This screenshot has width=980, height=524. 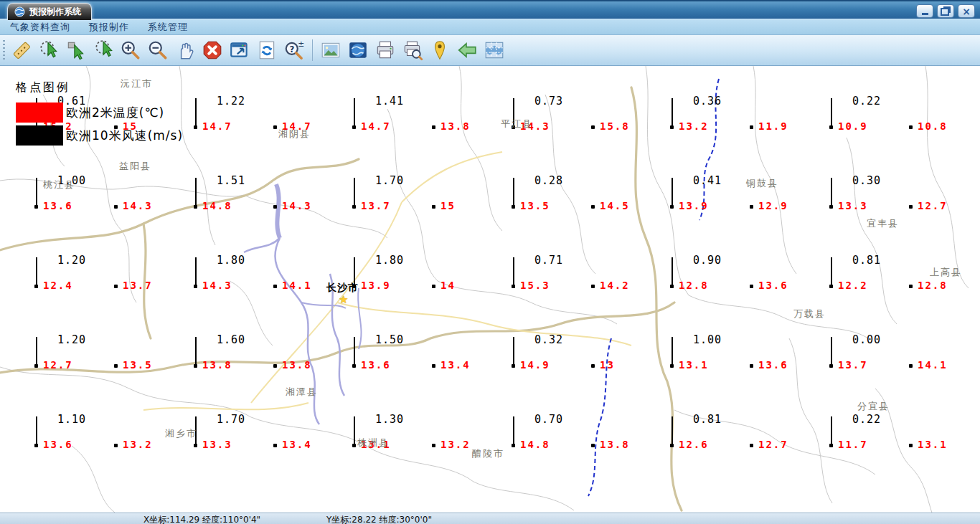 I want to click on menu-item: 预报制作, so click(x=109, y=27).